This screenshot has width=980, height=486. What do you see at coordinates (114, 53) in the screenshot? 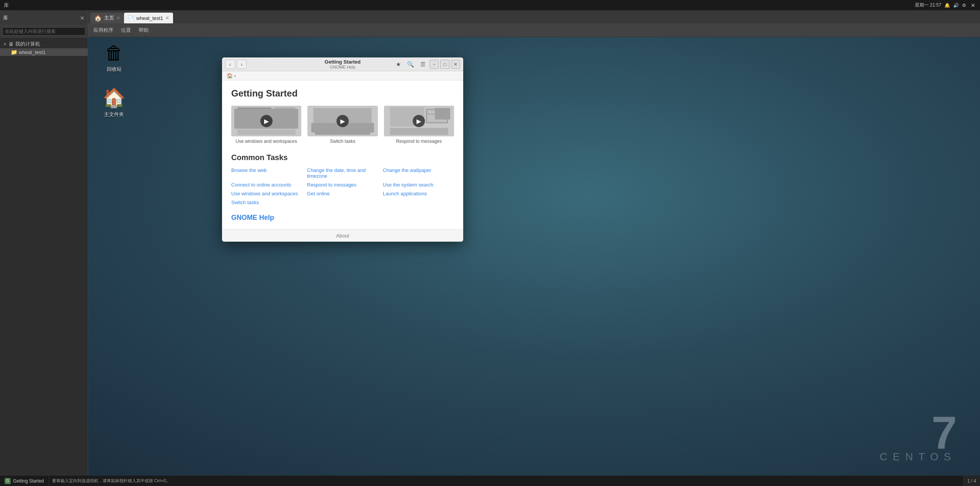
I see `trash-icon: 🗑` at bounding box center [114, 53].